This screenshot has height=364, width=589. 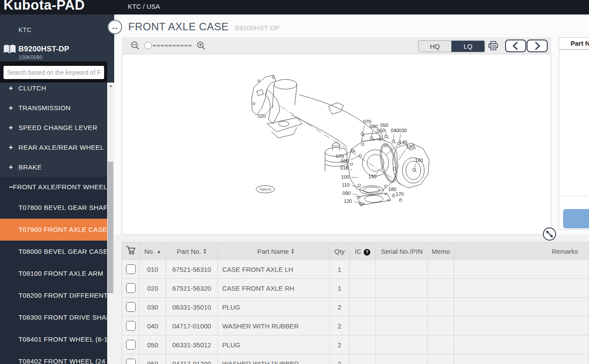 What do you see at coordinates (441, 251) in the screenshot?
I see `col-memo: Memo` at bounding box center [441, 251].